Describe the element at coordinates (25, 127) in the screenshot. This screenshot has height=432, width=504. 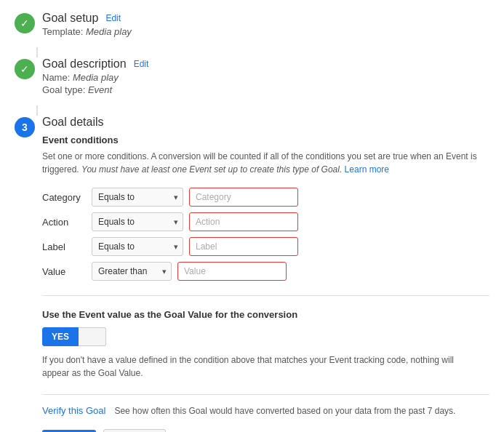
I see `goal-details-step-icon: 3` at that location.